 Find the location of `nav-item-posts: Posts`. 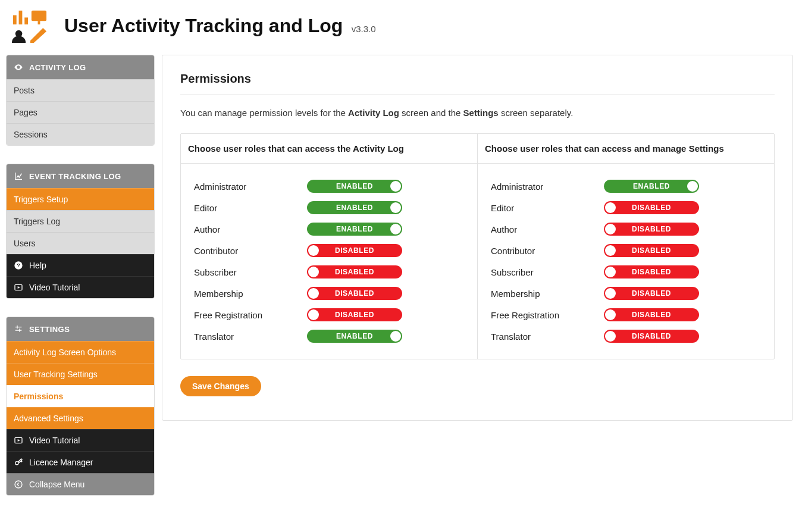

nav-item-posts: Posts is located at coordinates (80, 90).